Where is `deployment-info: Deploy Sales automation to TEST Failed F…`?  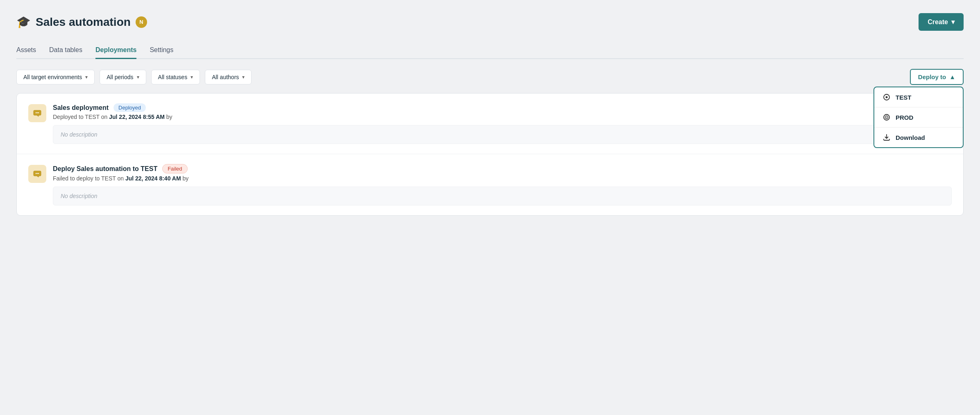 deployment-info: Deploy Sales automation to TEST Failed F… is located at coordinates (502, 176).